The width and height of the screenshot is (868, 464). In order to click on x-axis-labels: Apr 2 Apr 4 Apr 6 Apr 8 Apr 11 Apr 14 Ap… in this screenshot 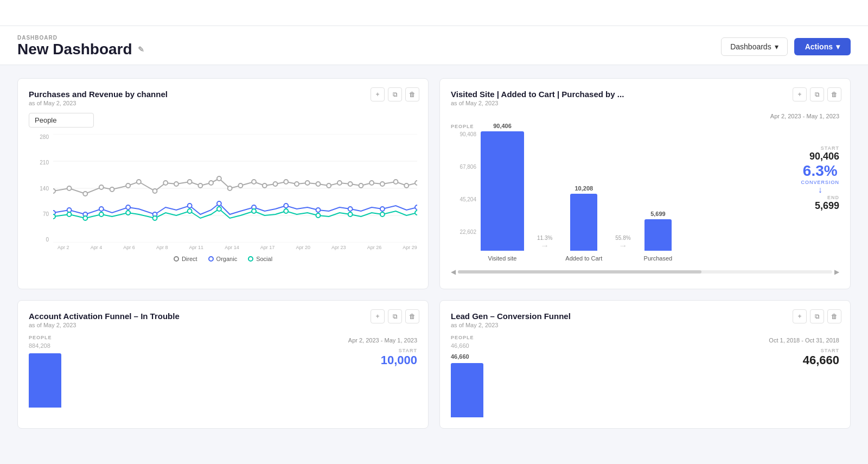, I will do `click(223, 247)`.